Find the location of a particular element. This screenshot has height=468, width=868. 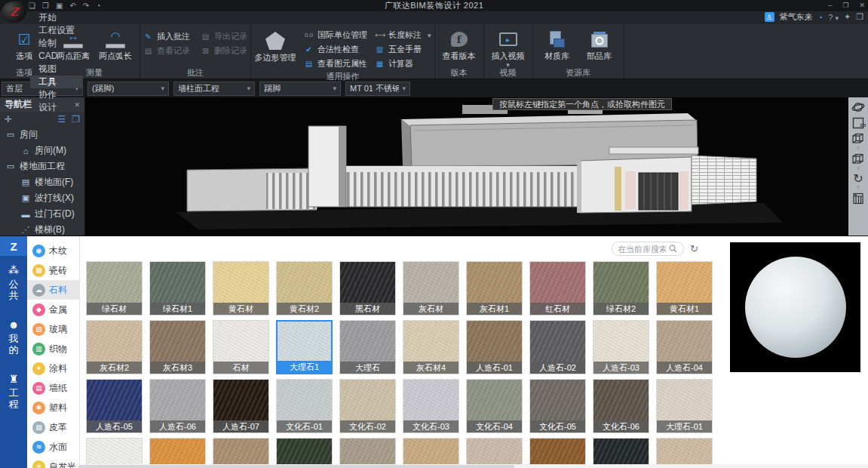

workspace-tab: ☻ 我的 is located at coordinates (14, 337).